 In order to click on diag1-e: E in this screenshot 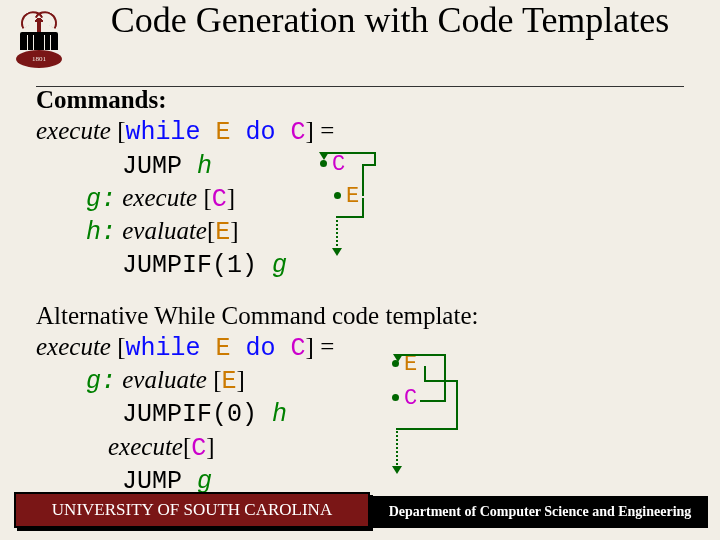, I will do `click(352, 196)`.